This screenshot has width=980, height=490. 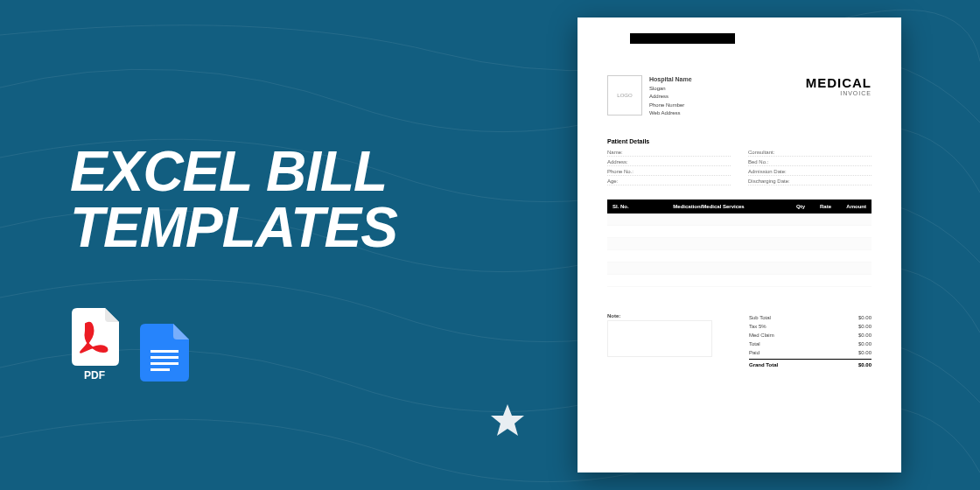 What do you see at coordinates (164, 353) in the screenshot?
I see `google-docs-icon` at bounding box center [164, 353].